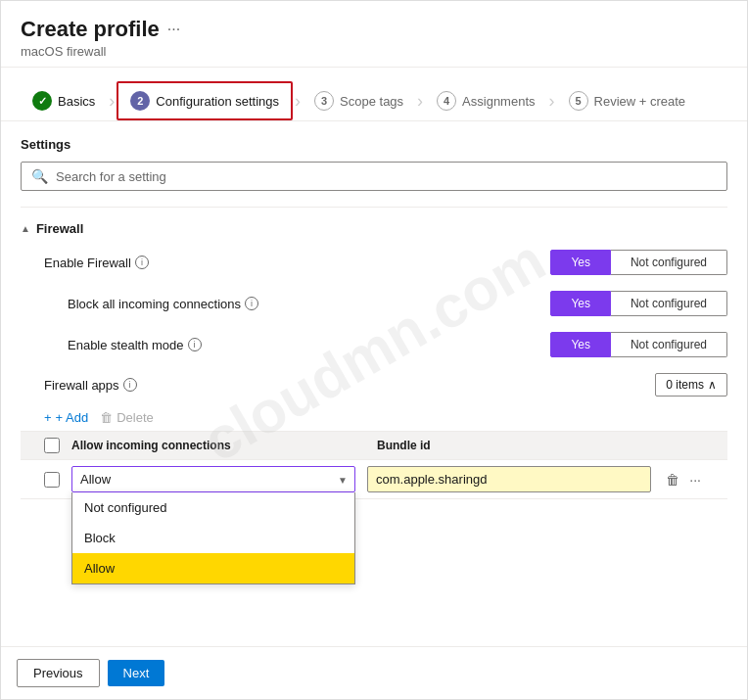 The width and height of the screenshot is (748, 700). I want to click on block-all-yes-btn: Yes, so click(581, 303).